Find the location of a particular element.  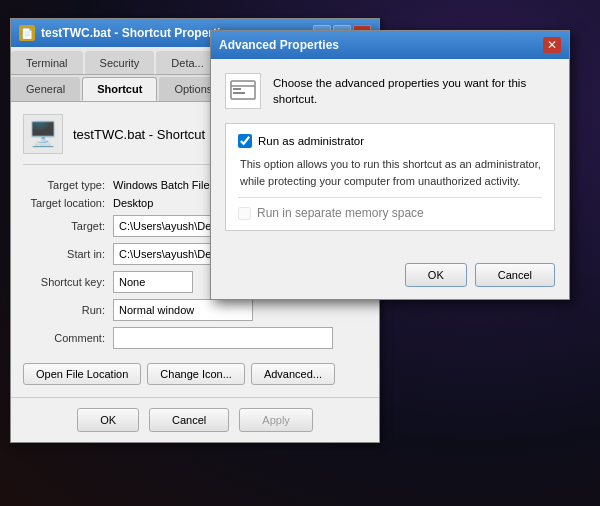

run-as-admin-description: This option allows you to run this short… is located at coordinates (391, 172).